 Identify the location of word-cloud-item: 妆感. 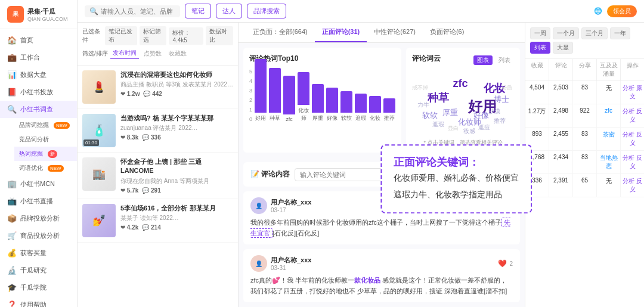
(469, 131).